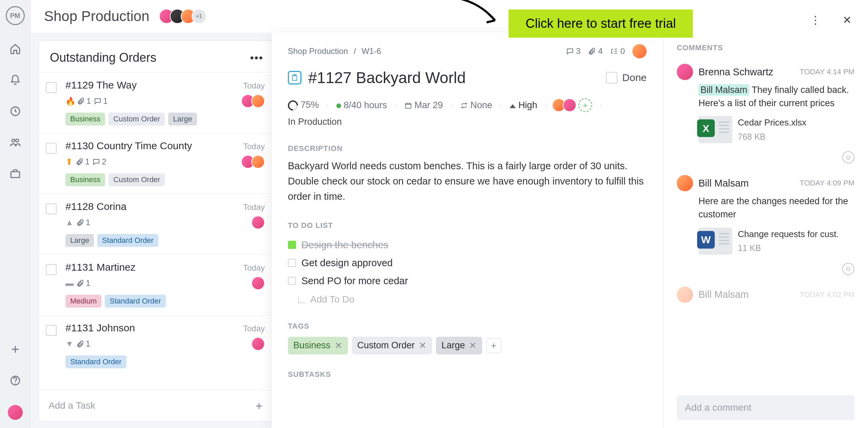 This screenshot has height=428, width=868. Describe the element at coordinates (601, 24) in the screenshot. I see `cta-banner: Click here to start free trial` at that location.